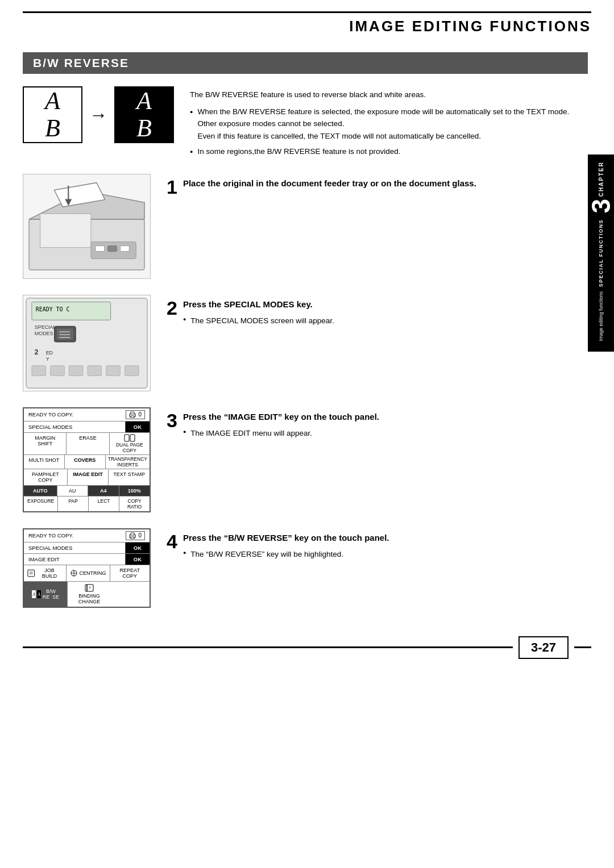  I want to click on step-4-number: 4, so click(172, 541).